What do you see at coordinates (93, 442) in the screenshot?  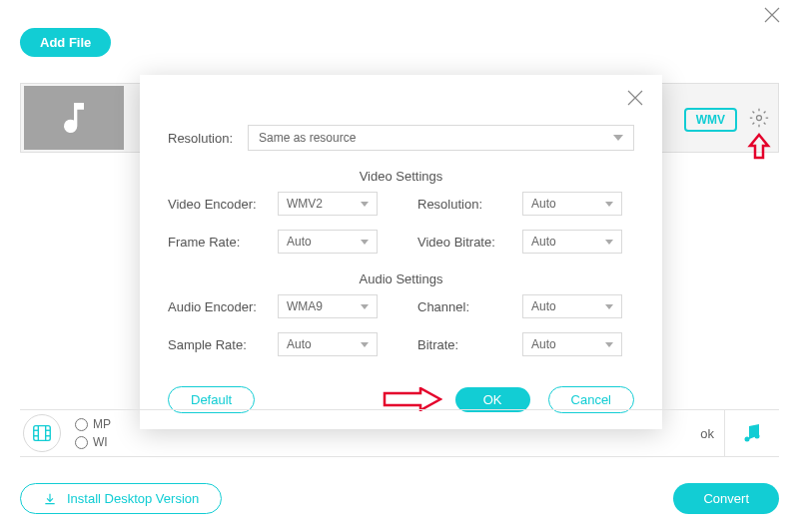 I see `format-radio-2: WI` at bounding box center [93, 442].